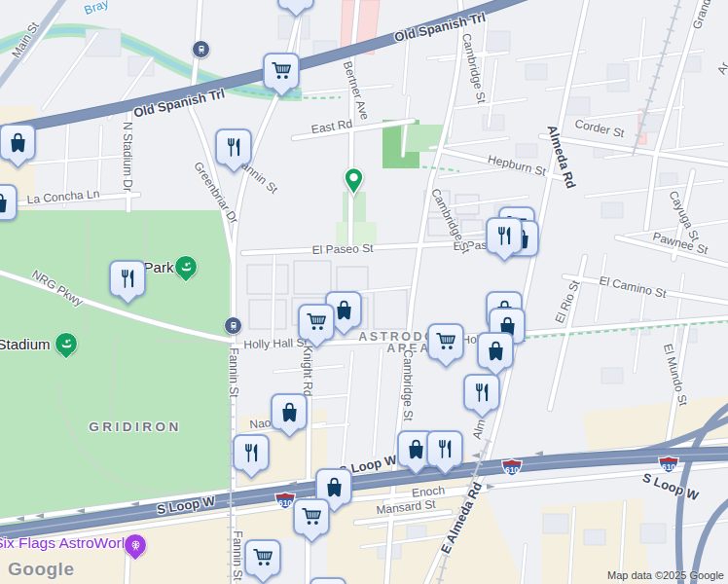 The image size is (728, 584). What do you see at coordinates (135, 426) in the screenshot?
I see `area-label-gridiron: GRIDIRON` at bounding box center [135, 426].